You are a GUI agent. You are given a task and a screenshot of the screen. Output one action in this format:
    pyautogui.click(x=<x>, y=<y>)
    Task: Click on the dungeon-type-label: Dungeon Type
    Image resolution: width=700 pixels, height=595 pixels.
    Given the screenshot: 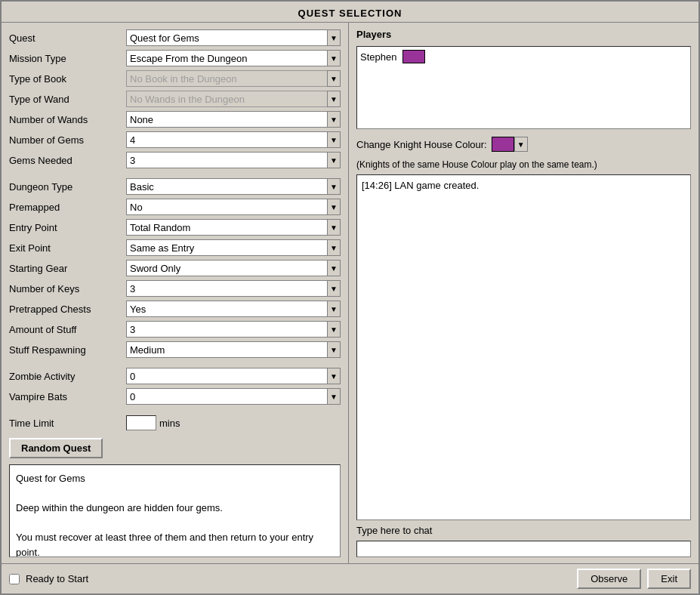 What is the action you would take?
    pyautogui.click(x=68, y=187)
    